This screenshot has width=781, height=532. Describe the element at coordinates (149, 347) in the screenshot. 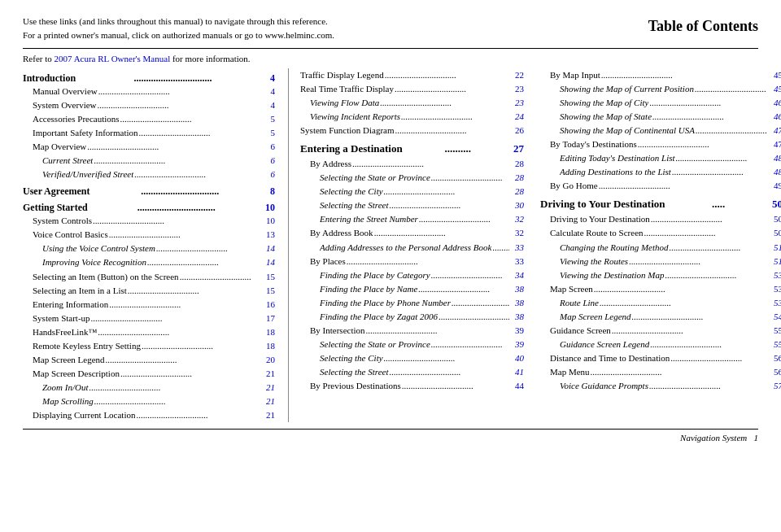

I see `list-item: Remote Keyless Entry Setting............…` at that location.